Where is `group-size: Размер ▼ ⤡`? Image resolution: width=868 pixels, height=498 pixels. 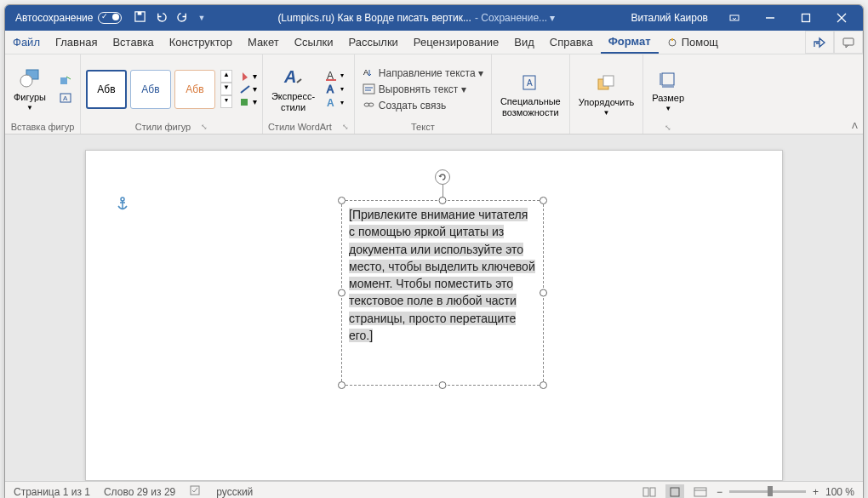 group-size: Размер ▼ ⤡ is located at coordinates (668, 94).